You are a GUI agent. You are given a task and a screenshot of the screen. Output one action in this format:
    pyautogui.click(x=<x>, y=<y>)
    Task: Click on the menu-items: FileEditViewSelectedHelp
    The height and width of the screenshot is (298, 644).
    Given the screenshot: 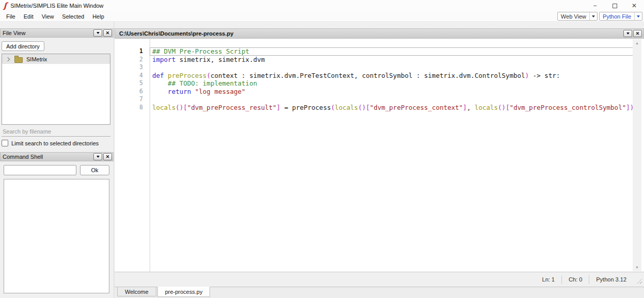 What is the action you would take?
    pyautogui.click(x=55, y=16)
    